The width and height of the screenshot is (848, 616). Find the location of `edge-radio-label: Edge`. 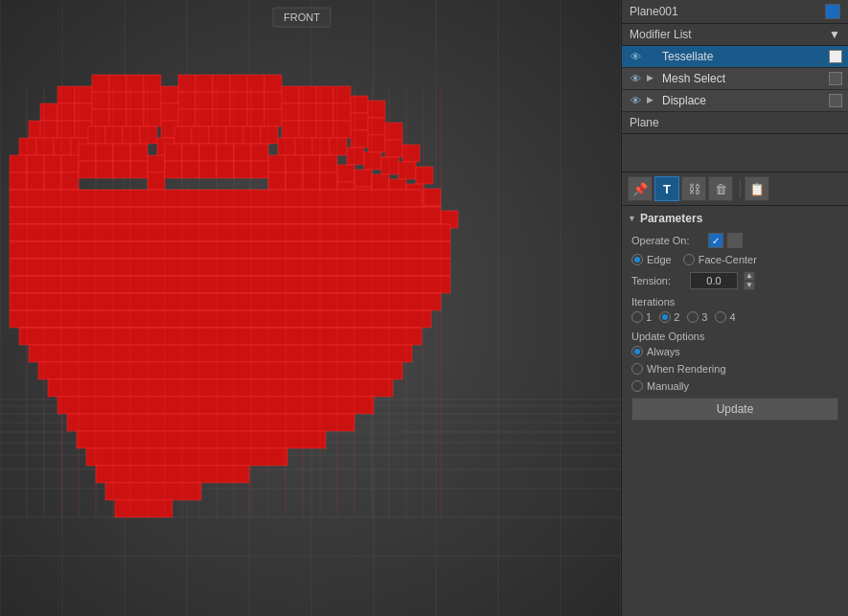

edge-radio-label: Edge is located at coordinates (659, 260).